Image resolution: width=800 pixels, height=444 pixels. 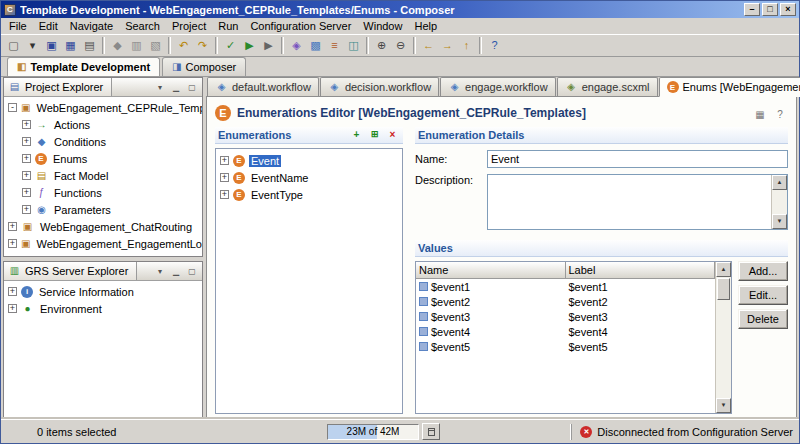 I want to click on menu-run: Run, so click(x=228, y=26).